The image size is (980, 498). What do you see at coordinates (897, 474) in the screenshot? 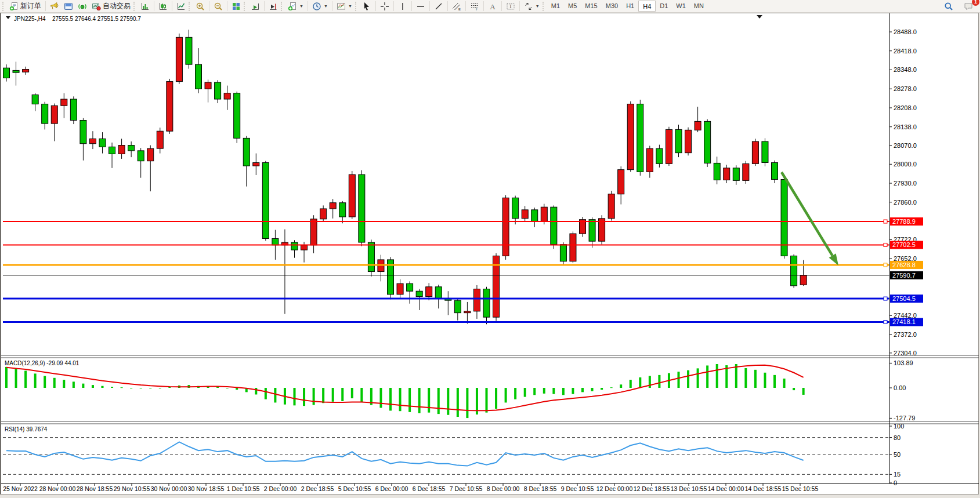
I see `svg-text: 15` at bounding box center [897, 474].